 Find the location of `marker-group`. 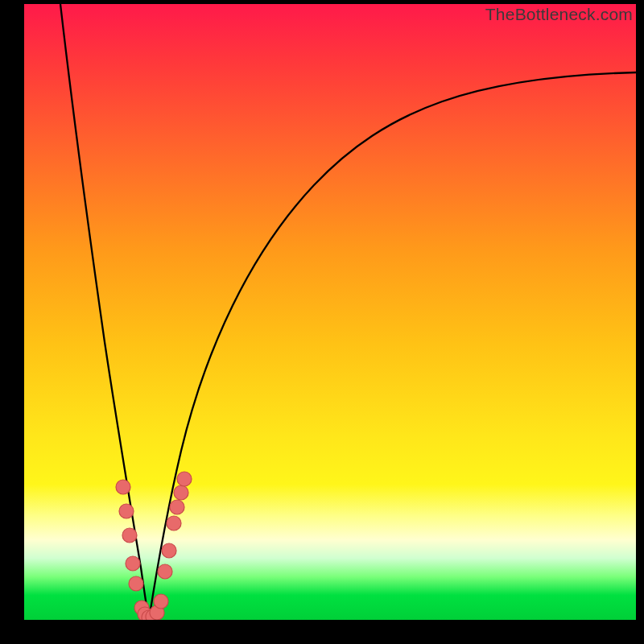

marker-group is located at coordinates (154, 546).